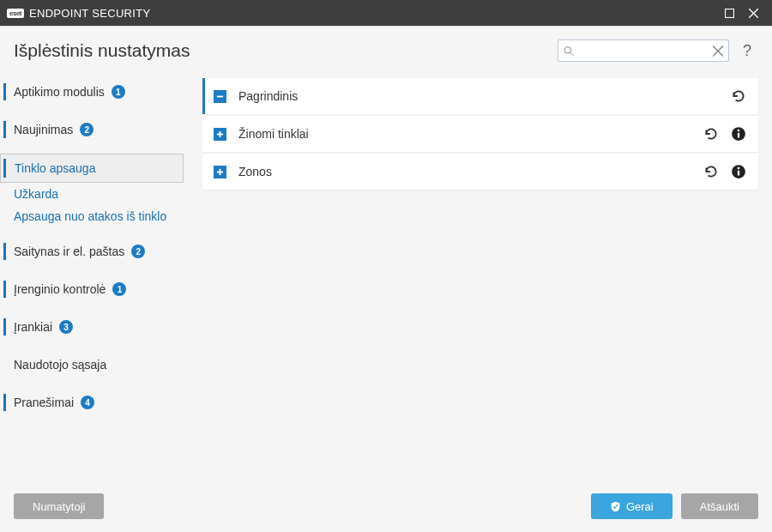 The width and height of the screenshot is (772, 532). Describe the element at coordinates (44, 402) in the screenshot. I see `sidebar-item-label: Pranešimai` at that location.